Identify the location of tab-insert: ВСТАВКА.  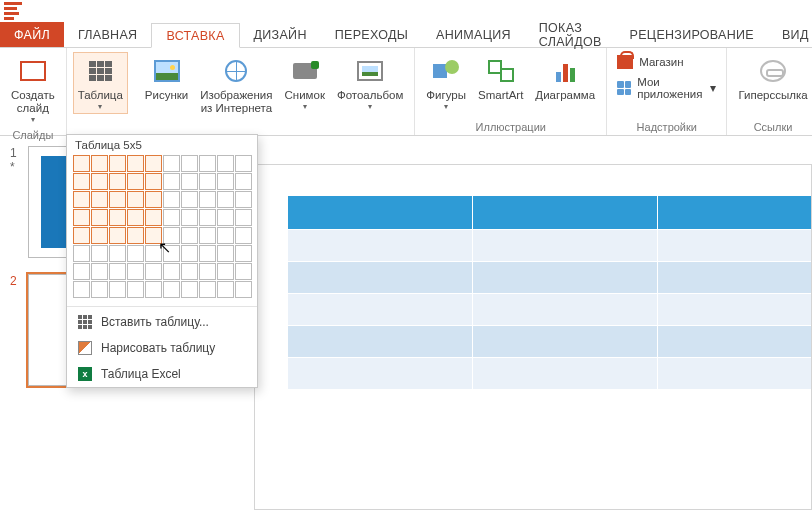
(195, 36).